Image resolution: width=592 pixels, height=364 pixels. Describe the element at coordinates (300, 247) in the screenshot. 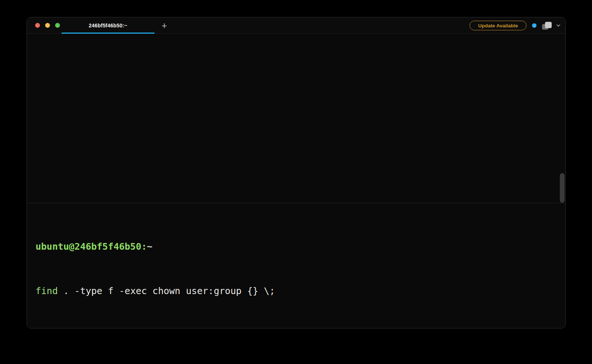

I see `prompt-line: ubuntu@246bf5f46b50:~` at that location.